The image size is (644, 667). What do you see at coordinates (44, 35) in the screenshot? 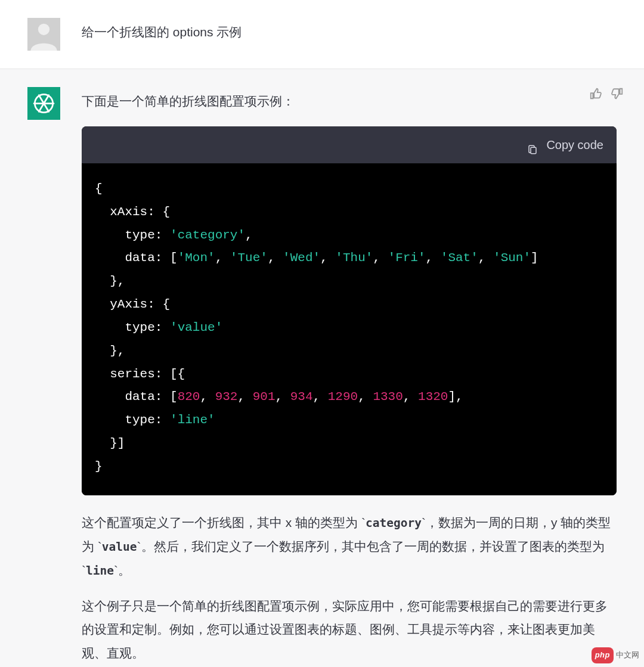
I see `person-icon` at bounding box center [44, 35].